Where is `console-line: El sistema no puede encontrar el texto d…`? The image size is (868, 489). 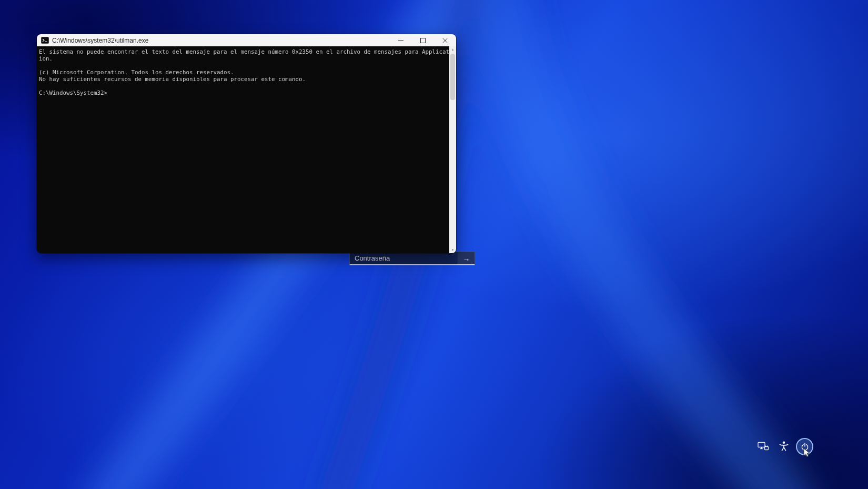
console-line: El sistema no puede encontrar el texto d… is located at coordinates (244, 52).